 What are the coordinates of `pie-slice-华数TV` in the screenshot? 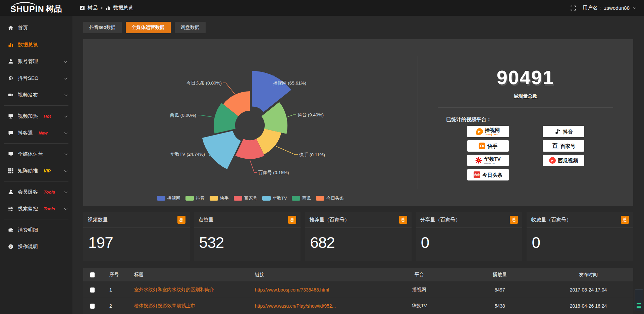 It's located at (221, 150).